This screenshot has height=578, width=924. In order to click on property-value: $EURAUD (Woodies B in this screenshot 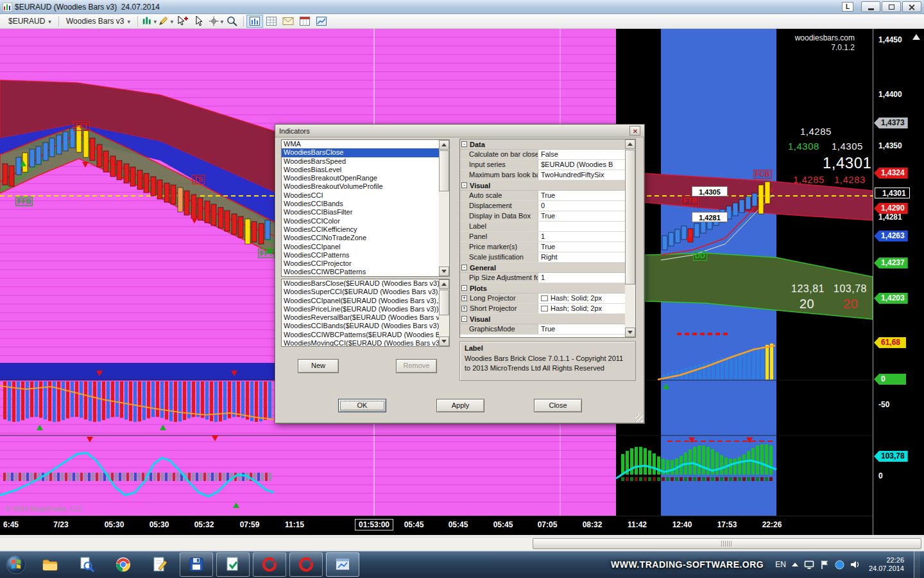, I will do `click(581, 164)`.